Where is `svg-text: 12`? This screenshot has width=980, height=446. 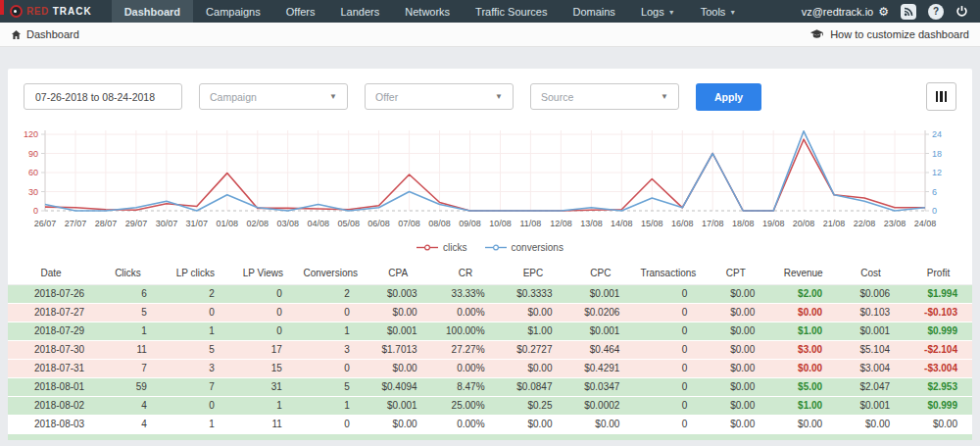 svg-text: 12 is located at coordinates (937, 173).